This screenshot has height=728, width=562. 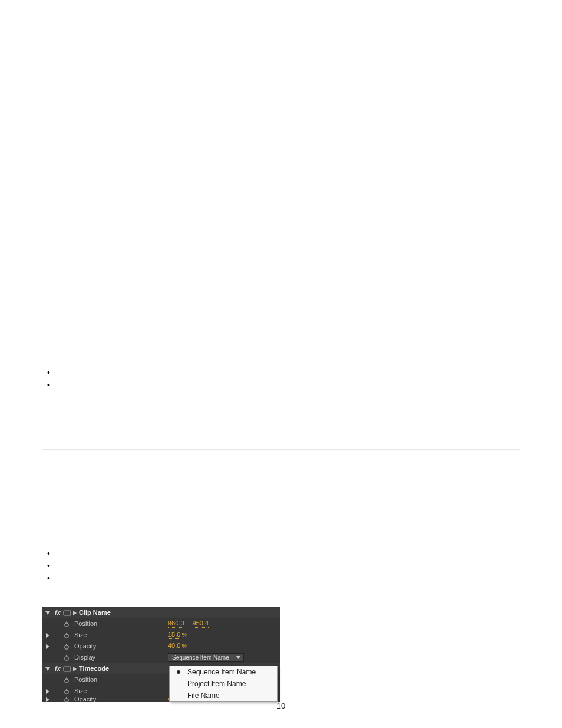 I want to click on param-row-size: Size 15.0 %, so click(x=161, y=635).